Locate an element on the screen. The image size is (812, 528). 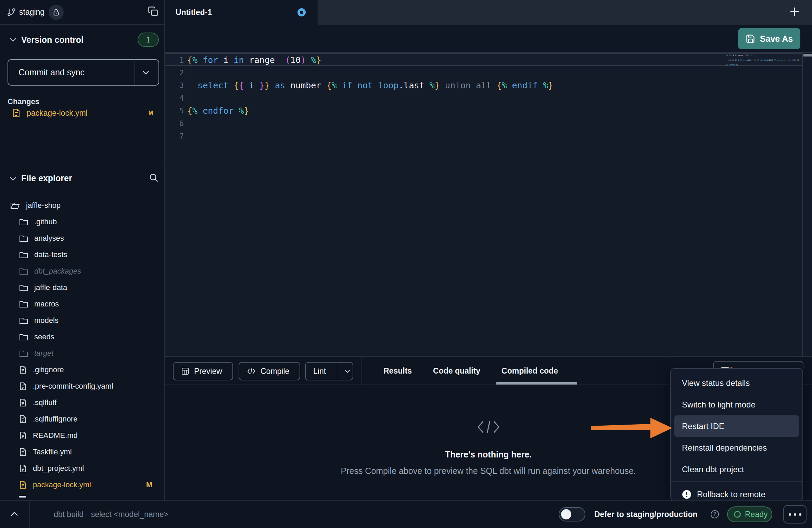
lint-options-caret is located at coordinates (347, 371).